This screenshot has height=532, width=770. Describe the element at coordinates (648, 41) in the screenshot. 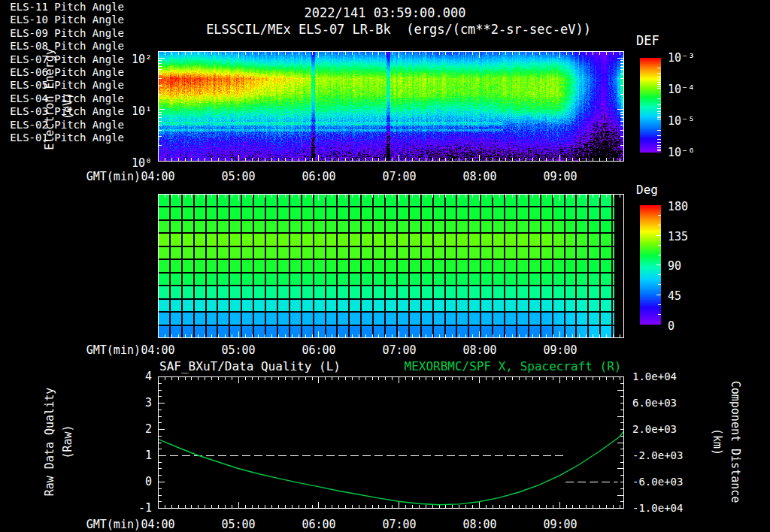

I see `def-colorbar-title: DEF` at that location.